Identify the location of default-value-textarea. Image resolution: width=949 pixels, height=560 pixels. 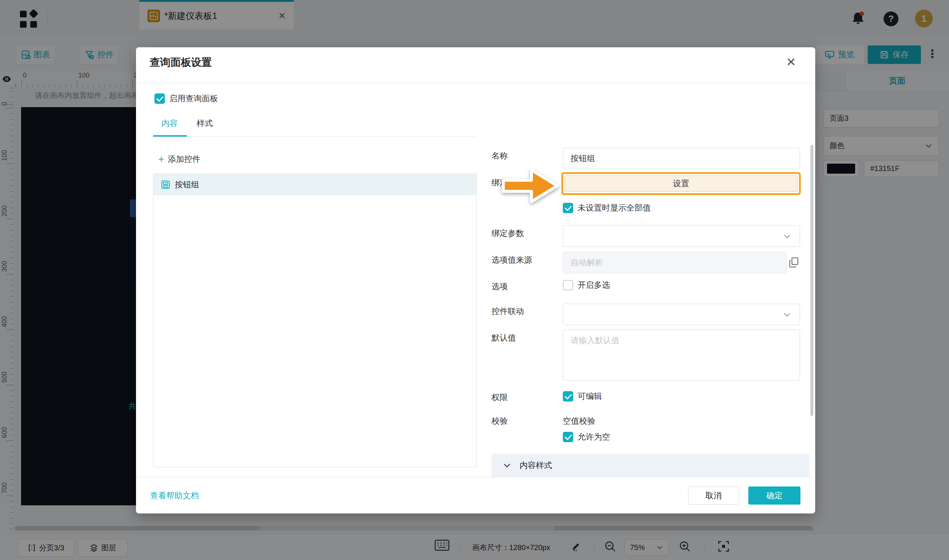
(681, 355).